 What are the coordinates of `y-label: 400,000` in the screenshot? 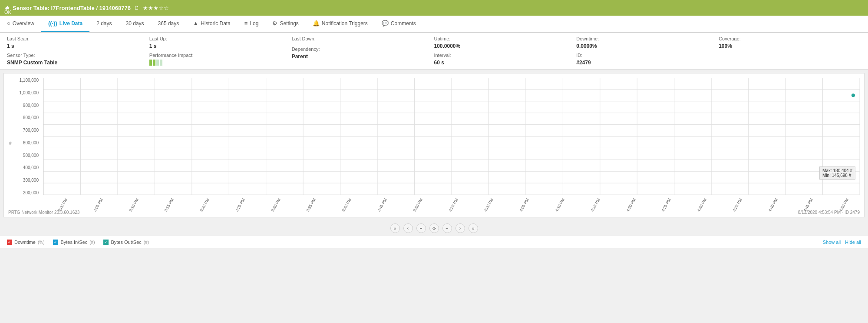 It's located at (23, 168).